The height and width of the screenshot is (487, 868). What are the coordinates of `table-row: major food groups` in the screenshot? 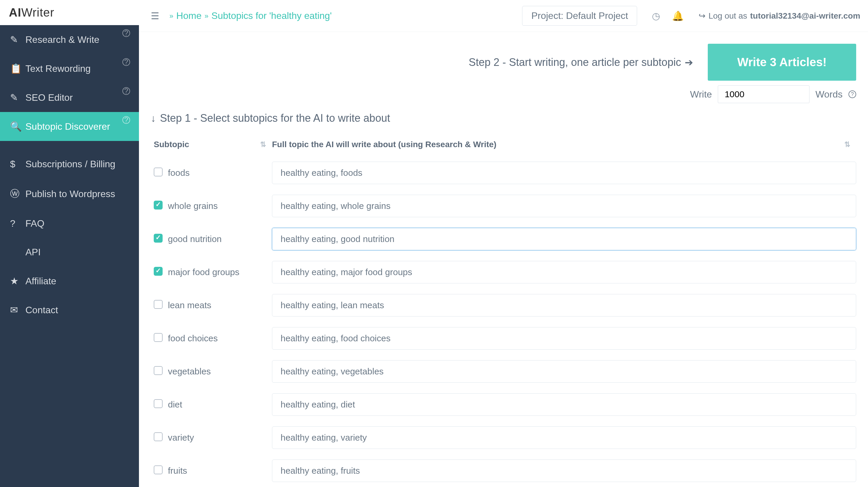 It's located at (503, 272).